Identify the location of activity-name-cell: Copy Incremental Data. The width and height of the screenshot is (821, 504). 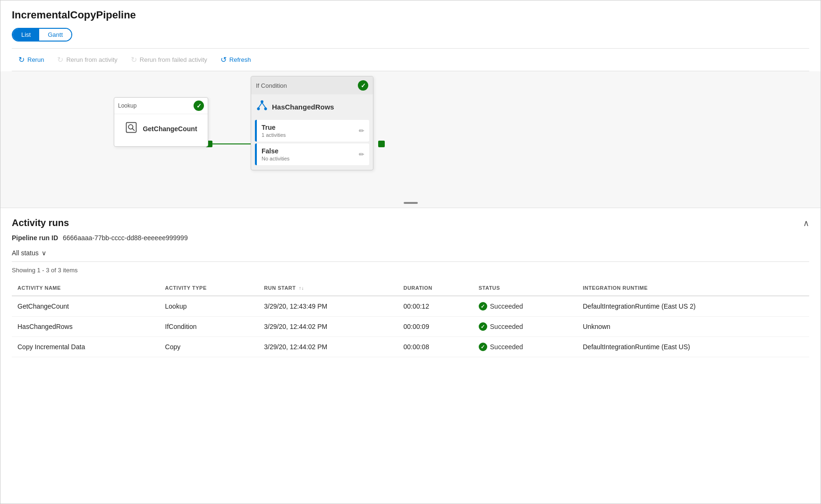
(86, 347).